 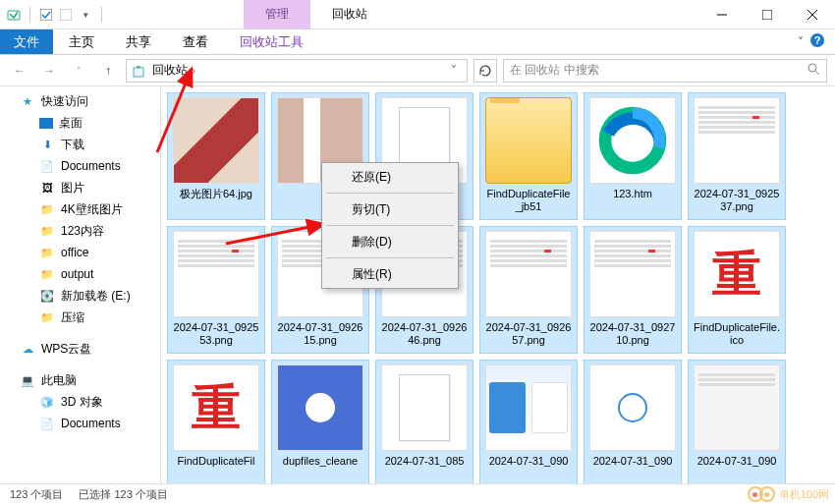 What do you see at coordinates (195, 41) in the screenshot?
I see `ribbon-view-tab: 查看` at bounding box center [195, 41].